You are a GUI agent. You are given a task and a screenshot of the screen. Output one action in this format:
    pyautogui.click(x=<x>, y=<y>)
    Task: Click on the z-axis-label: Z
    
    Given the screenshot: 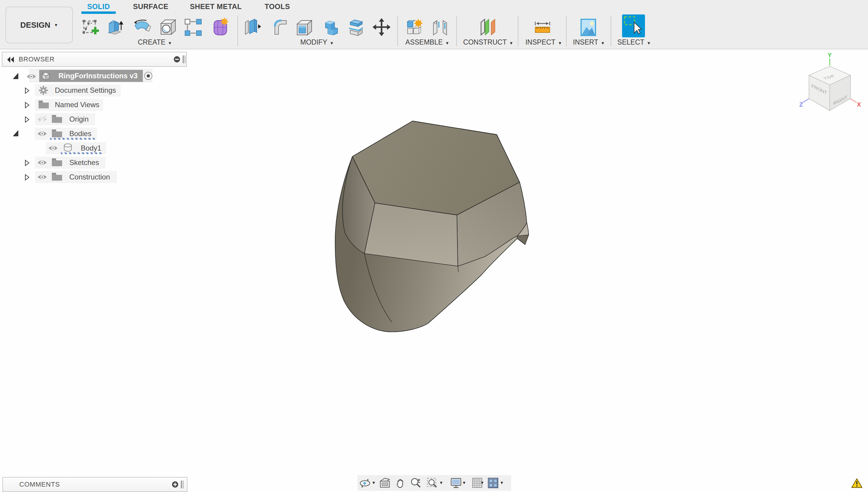 What is the action you would take?
    pyautogui.click(x=801, y=104)
    